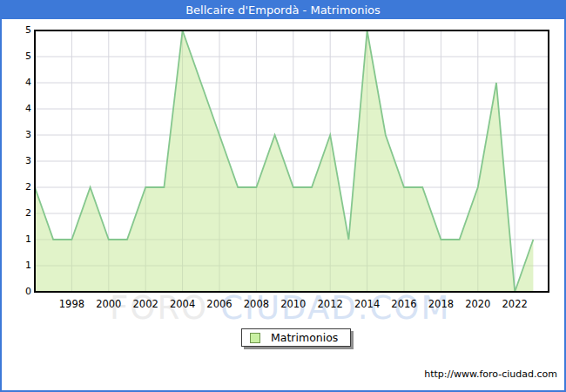 The height and width of the screenshot is (392, 566). What do you see at coordinates (305, 338) in the screenshot?
I see `legend-label: Matrimonios` at bounding box center [305, 338].